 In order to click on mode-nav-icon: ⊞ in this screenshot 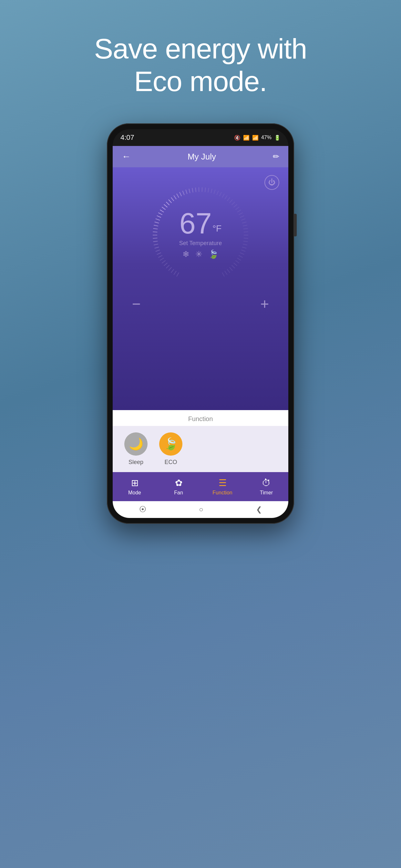, I will do `click(135, 483)`.